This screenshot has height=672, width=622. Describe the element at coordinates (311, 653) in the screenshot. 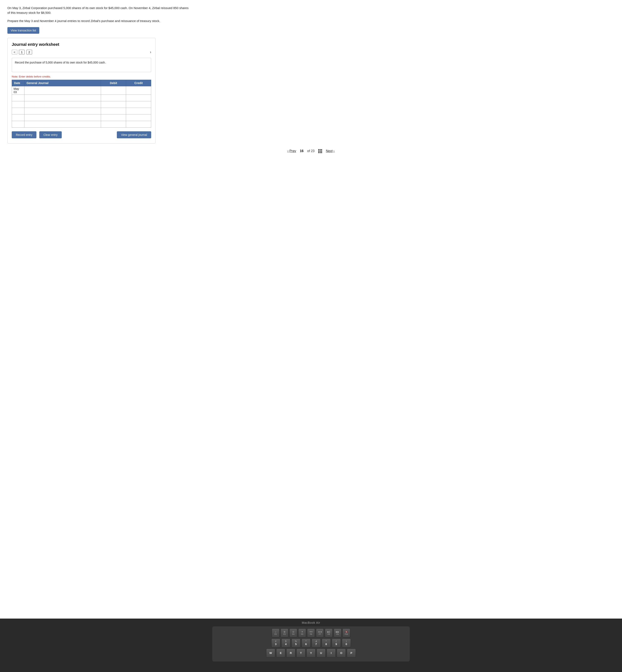

I see `letter-key-row: W E R T Y U I O P` at that location.